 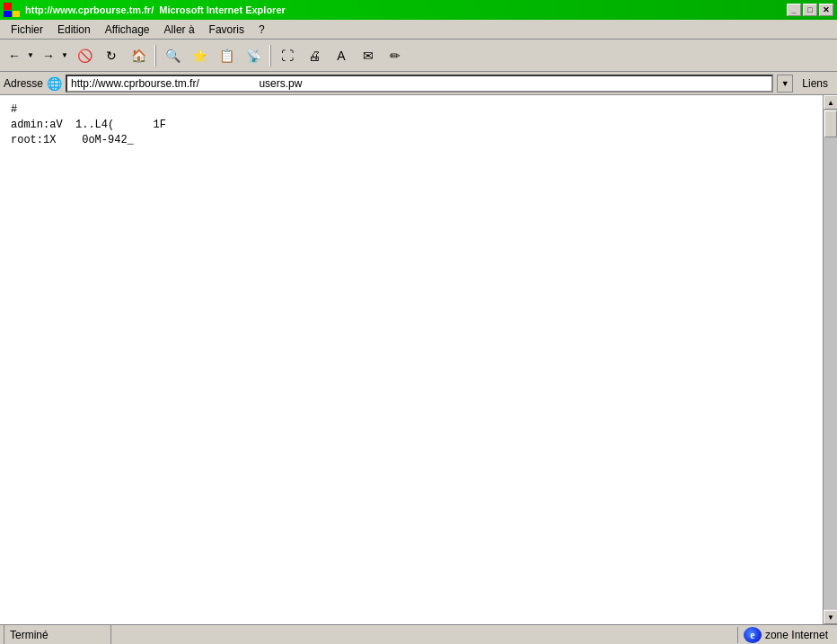 I want to click on menu-edition: Edition, so click(x=74, y=30).